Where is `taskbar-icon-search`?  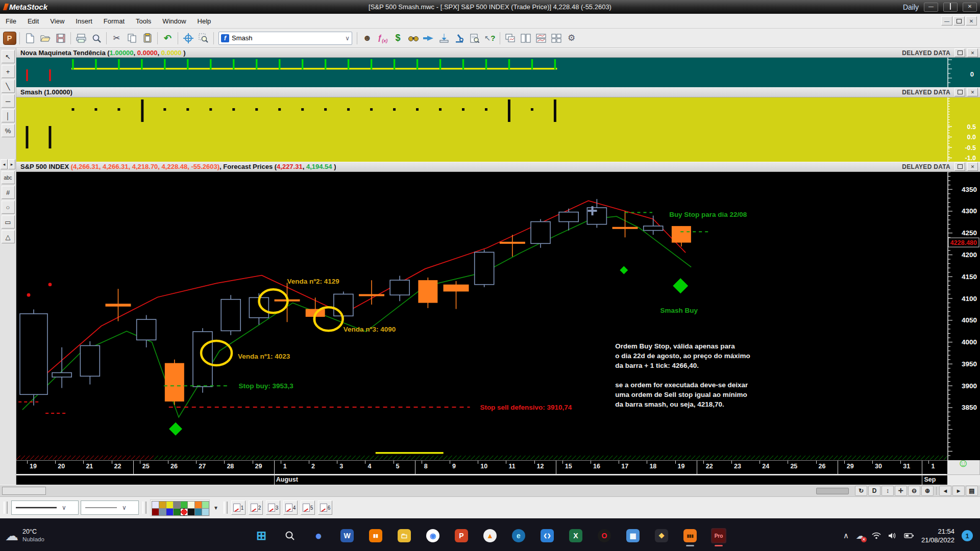
taskbar-icon-search is located at coordinates (290, 536).